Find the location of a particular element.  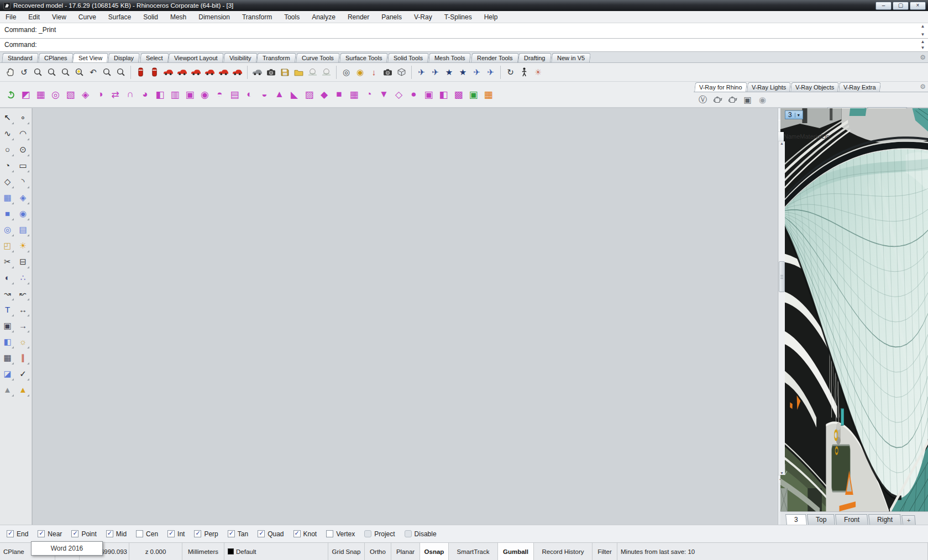

tab-select: Select is located at coordinates (154, 57).